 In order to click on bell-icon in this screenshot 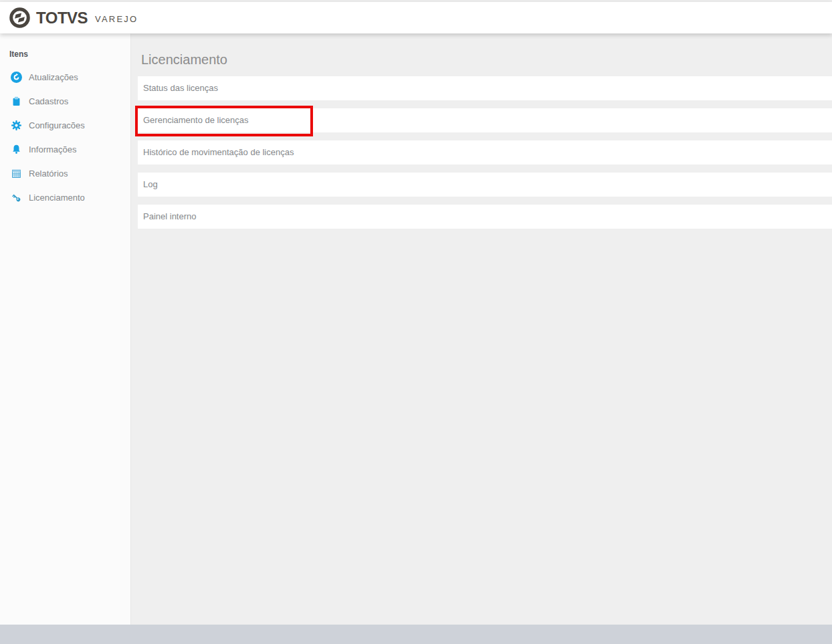, I will do `click(16, 150)`.